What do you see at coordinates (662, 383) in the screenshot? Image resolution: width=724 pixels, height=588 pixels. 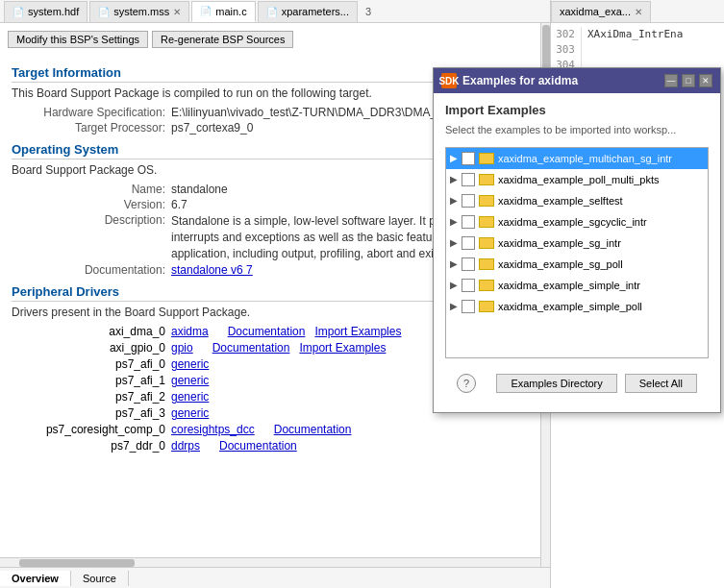 I see `select-all-button: Select All` at bounding box center [662, 383].